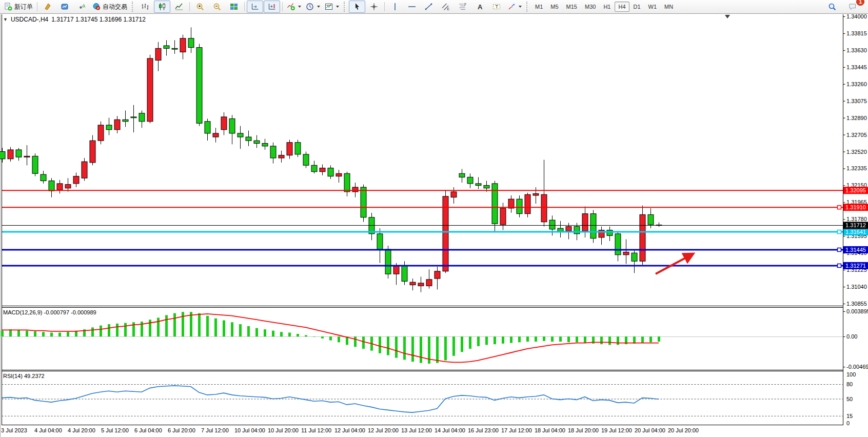 This screenshot has height=437, width=868. I want to click on arrow-annotation, so click(674, 264).